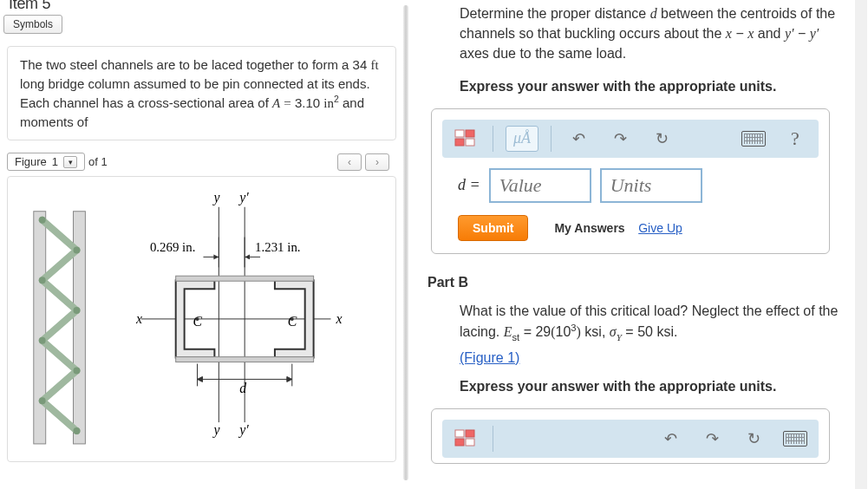  What do you see at coordinates (377, 162) in the screenshot?
I see `figure-next-button: ›` at bounding box center [377, 162].